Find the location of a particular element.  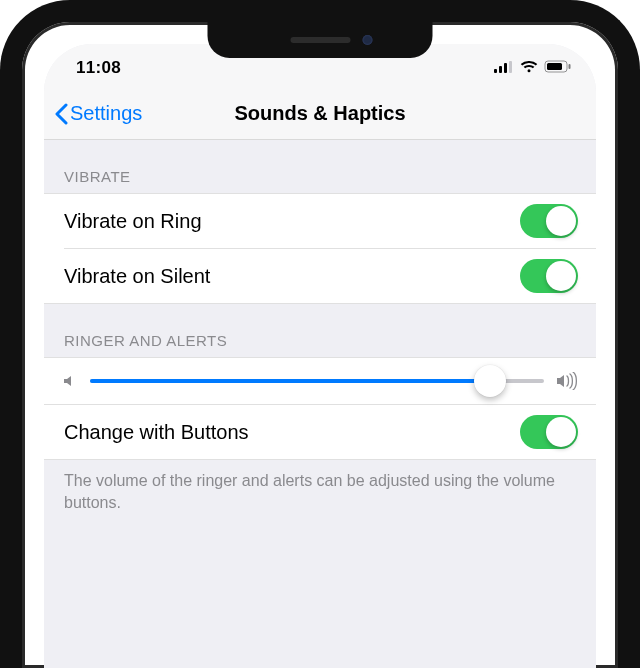

cell-group-vibrate: Vibrate on Ring Vibrate on Silent is located at coordinates (320, 248).